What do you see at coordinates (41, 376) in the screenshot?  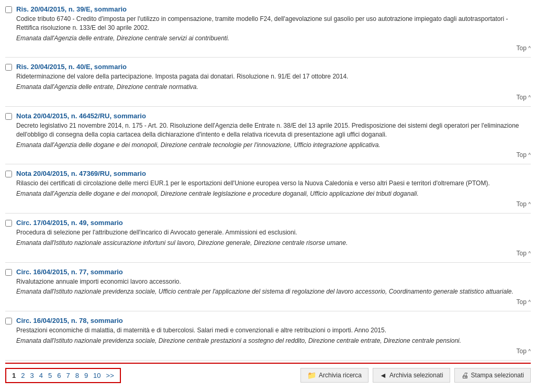 I see `pagination-page-4: 4` at bounding box center [41, 376].